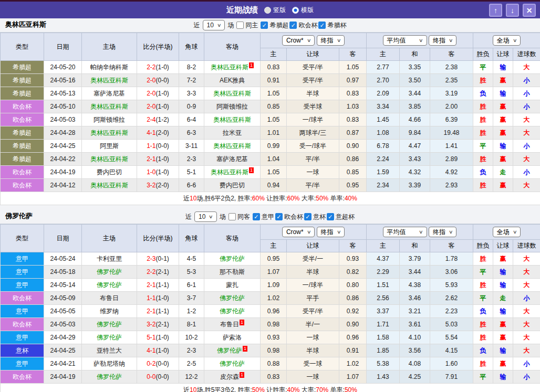 The image size is (540, 392). Describe the element at coordinates (192, 172) in the screenshot. I see `corner-score: 5-1` at that location.